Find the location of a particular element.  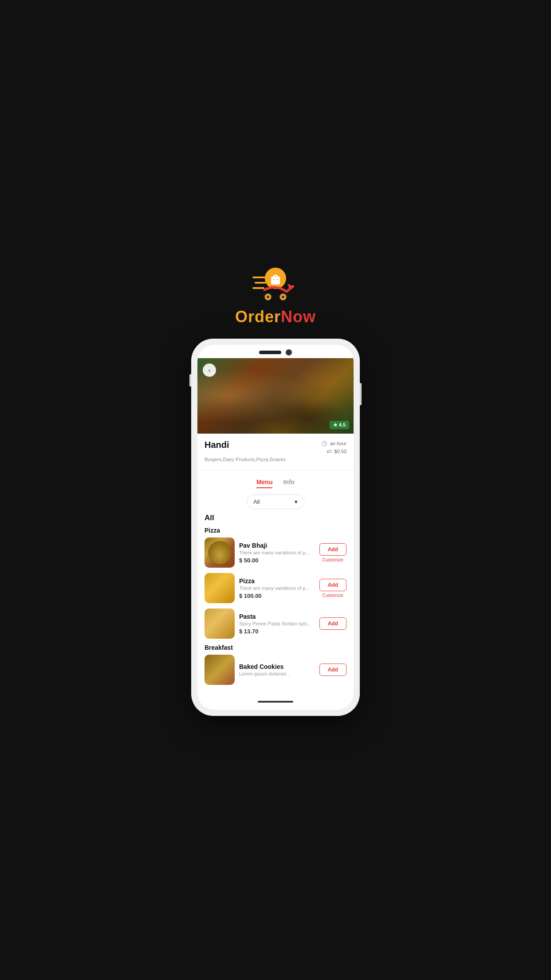

item-name-pizza: Pizza is located at coordinates (277, 581).